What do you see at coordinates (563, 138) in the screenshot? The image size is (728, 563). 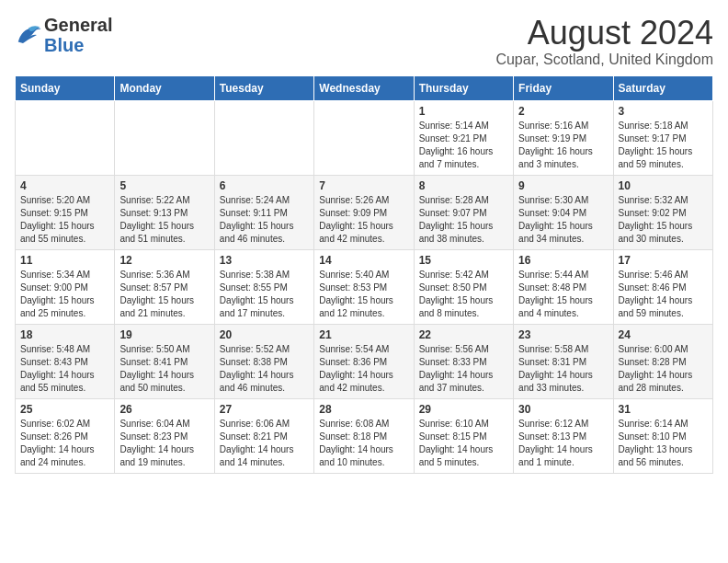 I see `calendar-cell: 2Sunrise: 5:16 AM Sunset: 9:19 PM Daylig…` at bounding box center [563, 138].